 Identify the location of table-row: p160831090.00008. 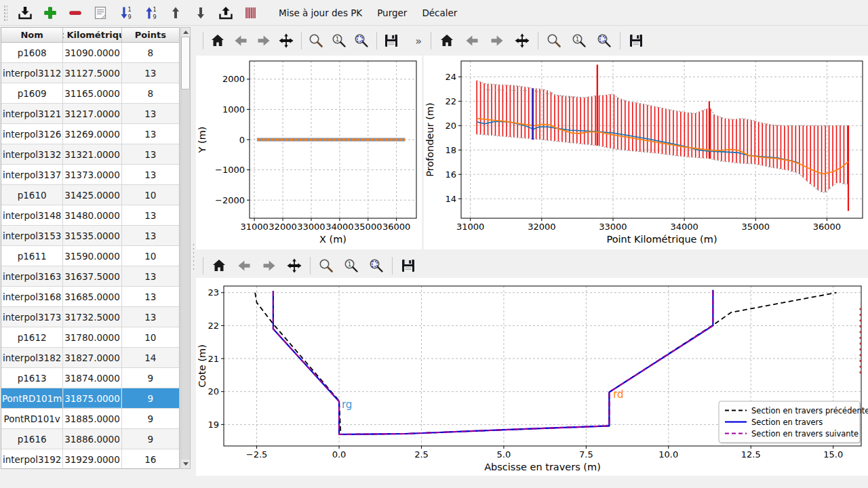
(90, 53).